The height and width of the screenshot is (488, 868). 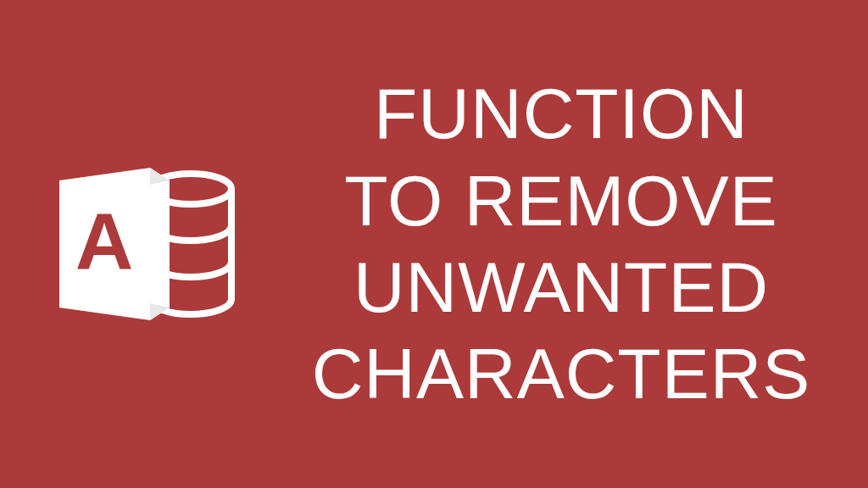 I want to click on icon-container: A, so click(x=144, y=244).